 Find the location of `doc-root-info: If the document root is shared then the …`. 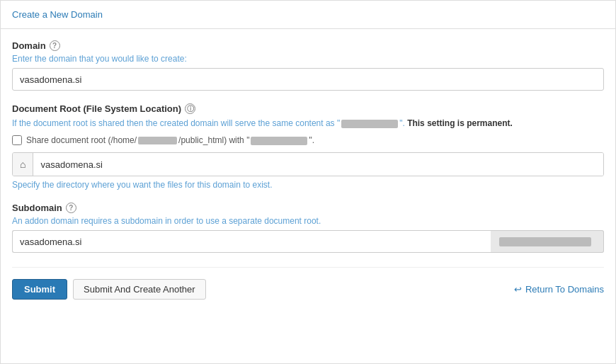

doc-root-info: If the document root is shared then the … is located at coordinates (308, 123).